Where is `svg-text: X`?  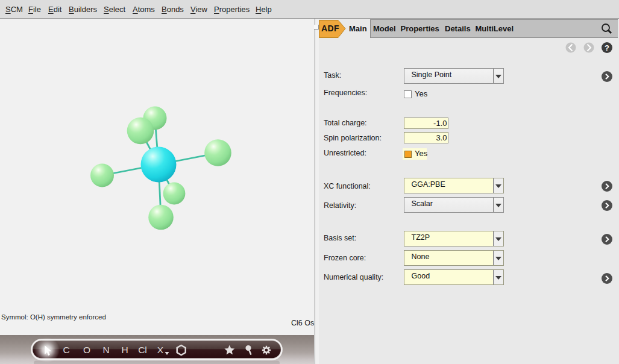 svg-text: X is located at coordinates (160, 350).